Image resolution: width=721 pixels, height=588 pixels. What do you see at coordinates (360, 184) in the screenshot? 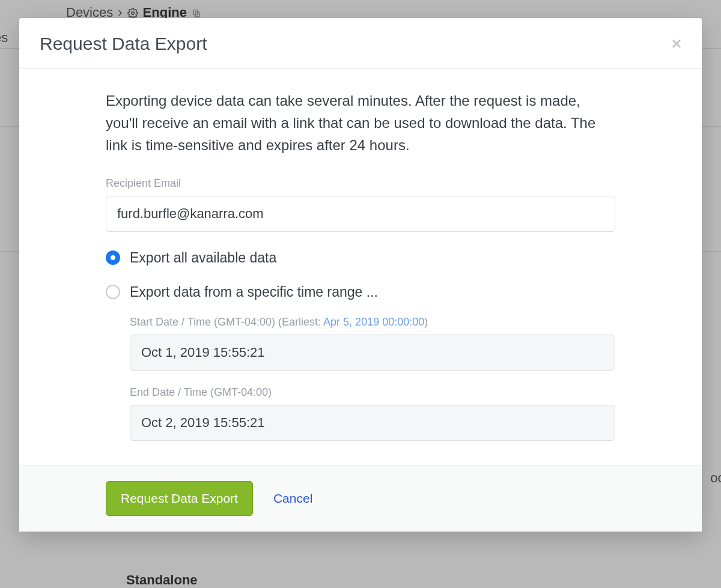
I see `recipient-email-label: Recipient Email` at bounding box center [360, 184].